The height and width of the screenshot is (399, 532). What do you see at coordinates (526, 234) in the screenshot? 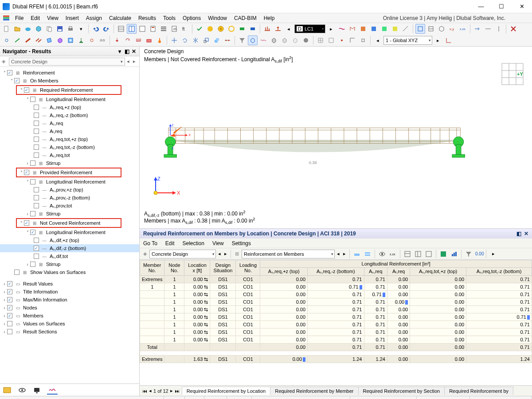
I see `results-close-icon: ✕` at bounding box center [526, 234].